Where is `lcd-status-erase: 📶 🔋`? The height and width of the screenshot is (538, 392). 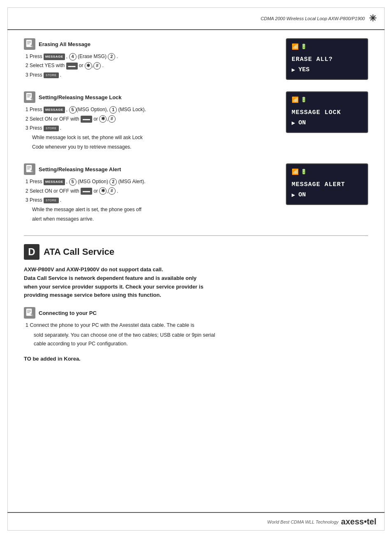
lcd-status-erase: 📶 🔋 is located at coordinates (327, 47).